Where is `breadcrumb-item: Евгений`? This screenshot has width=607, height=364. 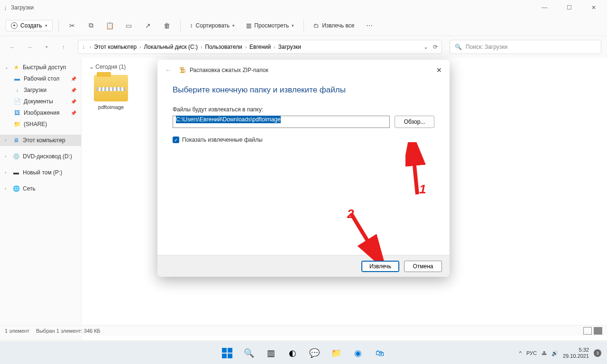 breadcrumb-item: Евгений is located at coordinates (260, 47).